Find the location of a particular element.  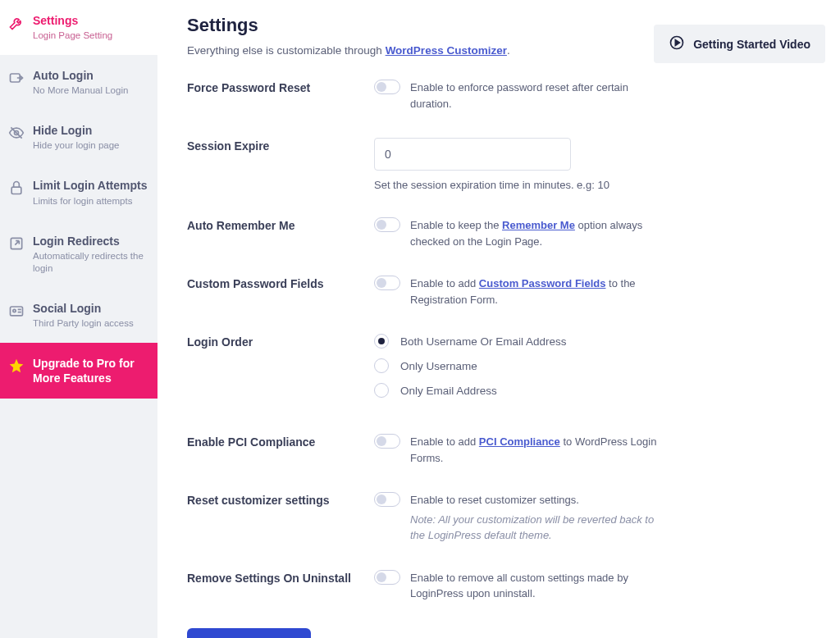

sidebar-item-limit-login: Limit Login Attempts Limits for login at… is located at coordinates (79, 192).